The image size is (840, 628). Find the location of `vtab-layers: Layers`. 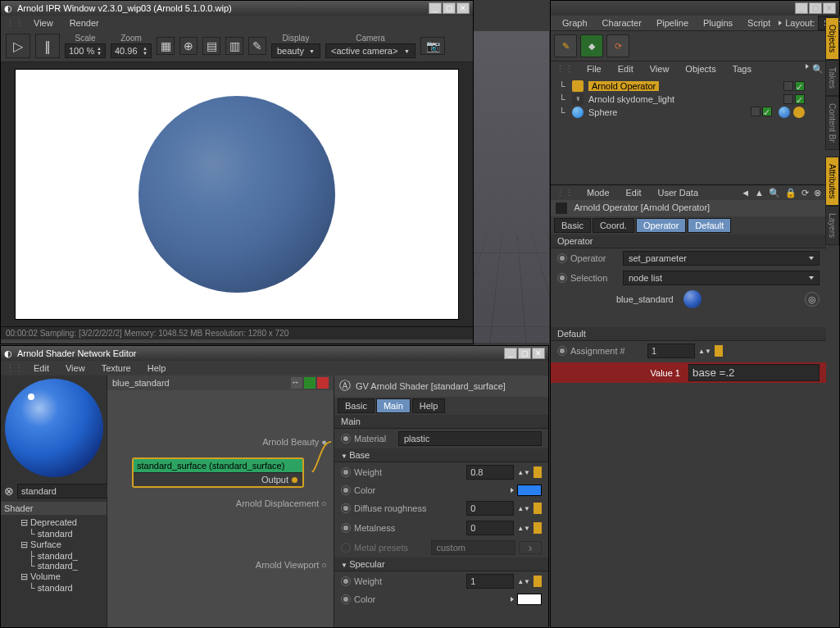

vtab-layers: Layers is located at coordinates (833, 225).